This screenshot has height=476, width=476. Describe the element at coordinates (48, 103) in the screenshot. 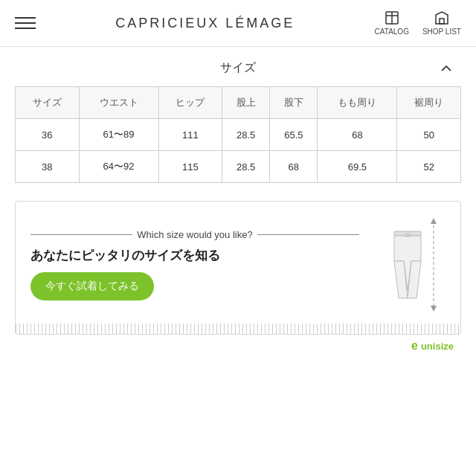

I see `table-header-cell: サイズ` at that location.